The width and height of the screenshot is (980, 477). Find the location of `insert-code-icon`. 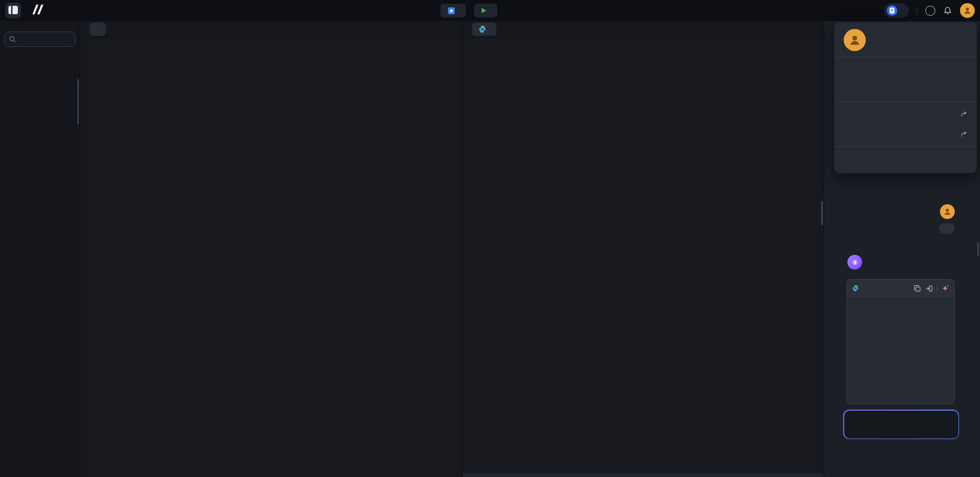

insert-code-icon is located at coordinates (929, 289).